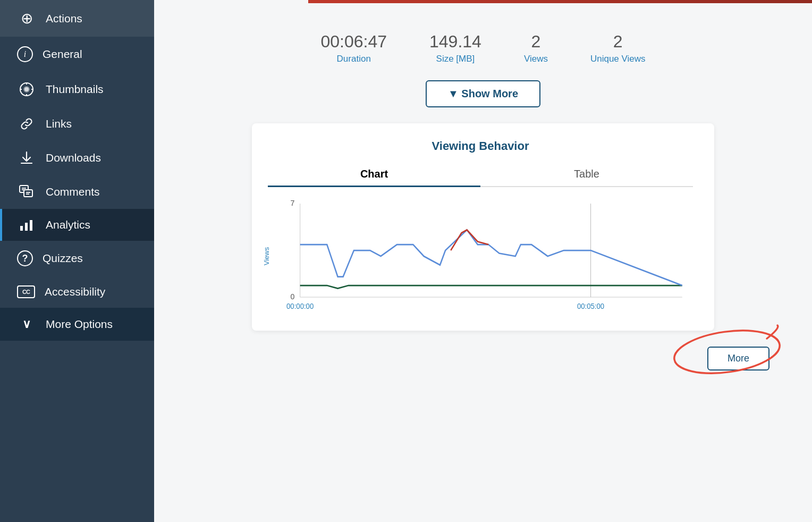  What do you see at coordinates (27, 324) in the screenshot?
I see `chevron-down-icon: ∨` at bounding box center [27, 324].